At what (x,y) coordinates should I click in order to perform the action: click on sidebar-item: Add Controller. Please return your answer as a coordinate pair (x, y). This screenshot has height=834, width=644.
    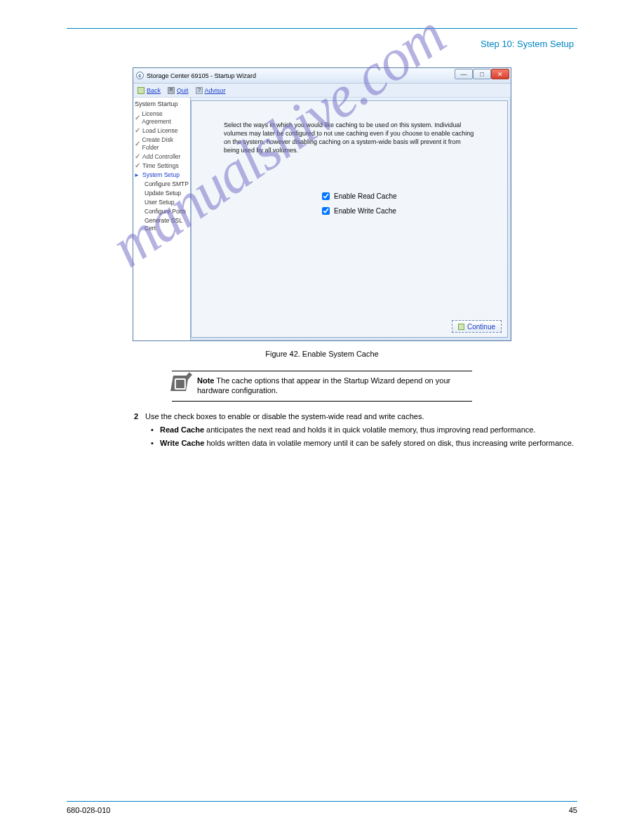
    Looking at the image, I should click on (161, 157).